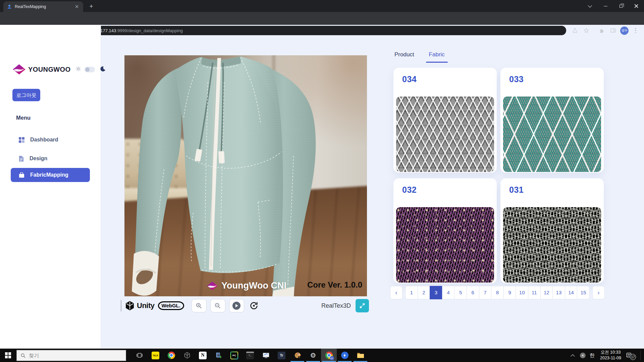 The image size is (644, 362). What do you see at coordinates (50, 175) in the screenshot?
I see `sidebar-item-fabricmapping: FabricMapping` at bounding box center [50, 175].